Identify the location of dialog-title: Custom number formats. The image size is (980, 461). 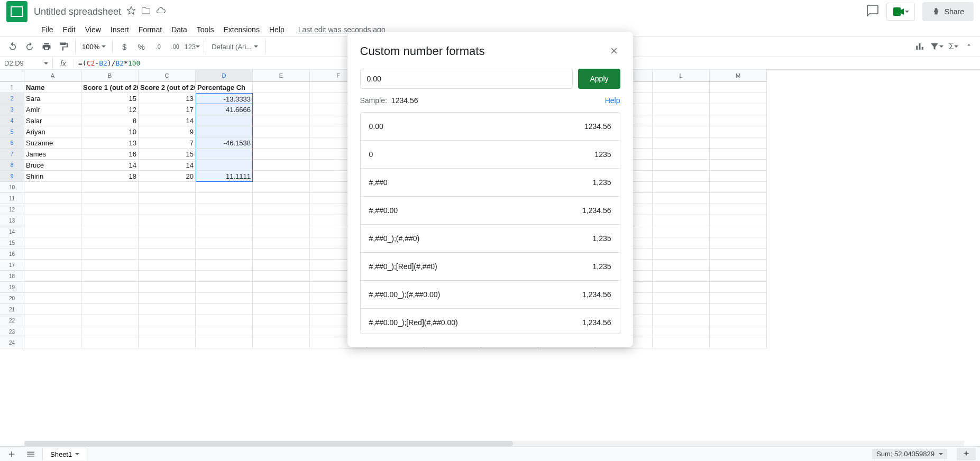
(490, 51).